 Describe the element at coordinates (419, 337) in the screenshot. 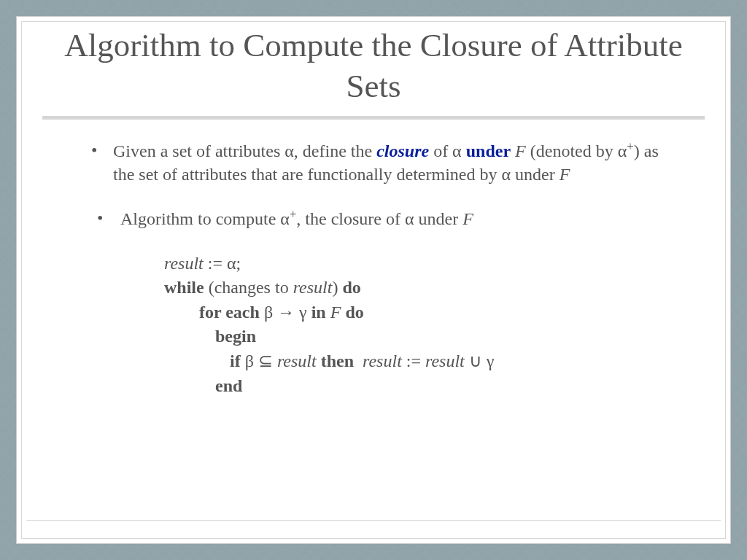

I see `algo-line-4: begin` at that location.